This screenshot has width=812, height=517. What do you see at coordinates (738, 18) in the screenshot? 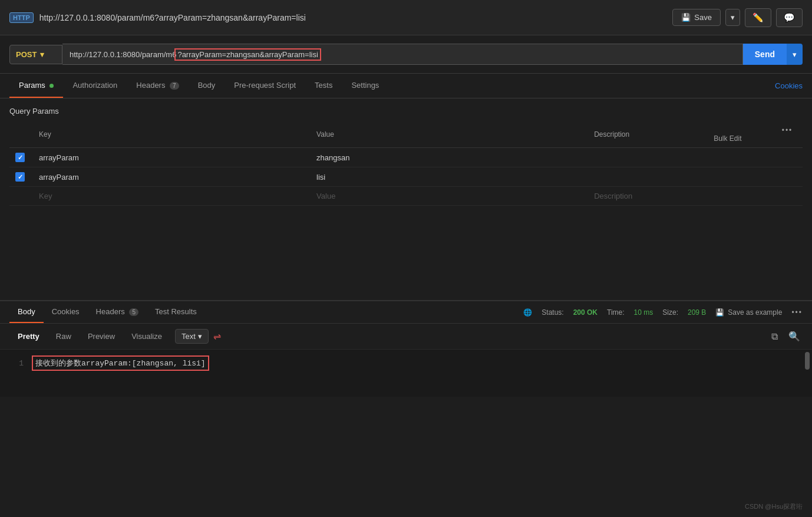
I see `title-actions: 💾 Save ▾ ✏️ 💬` at bounding box center [738, 18].